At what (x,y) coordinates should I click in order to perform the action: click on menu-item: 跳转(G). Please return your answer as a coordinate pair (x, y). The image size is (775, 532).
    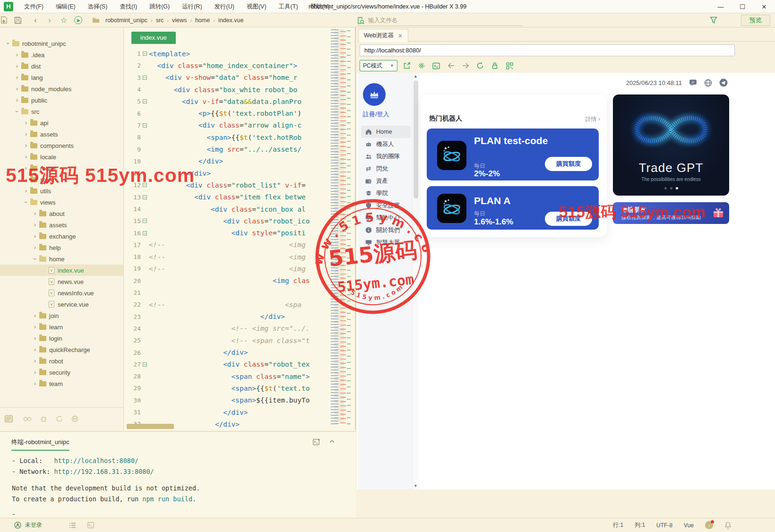
    Looking at the image, I should click on (160, 7).